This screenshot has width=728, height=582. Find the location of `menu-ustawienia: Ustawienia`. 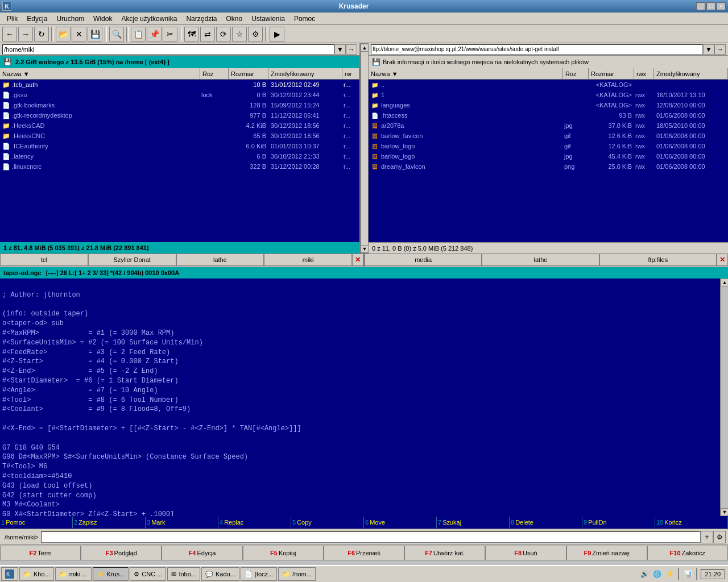

menu-ustawienia: Ustawienia is located at coordinates (268, 19).